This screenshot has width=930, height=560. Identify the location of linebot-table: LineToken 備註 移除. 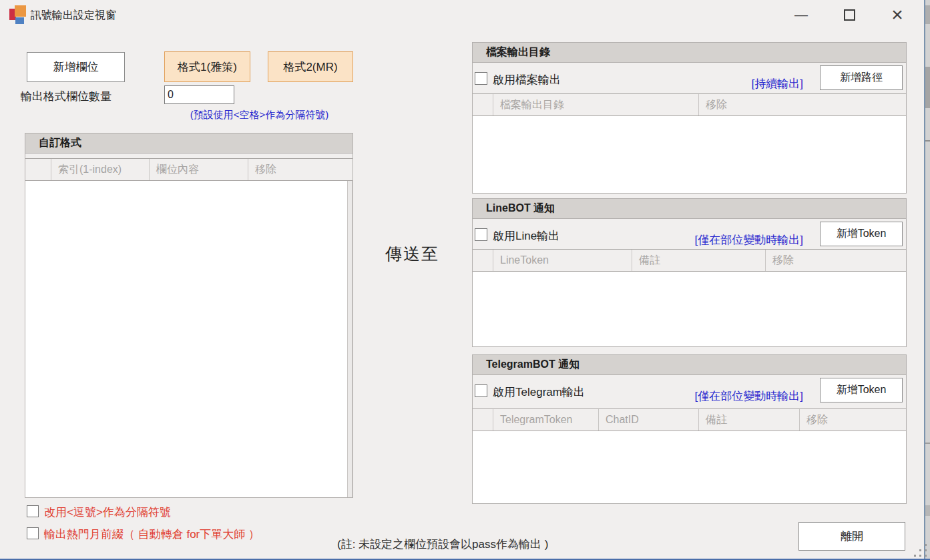
(689, 298).